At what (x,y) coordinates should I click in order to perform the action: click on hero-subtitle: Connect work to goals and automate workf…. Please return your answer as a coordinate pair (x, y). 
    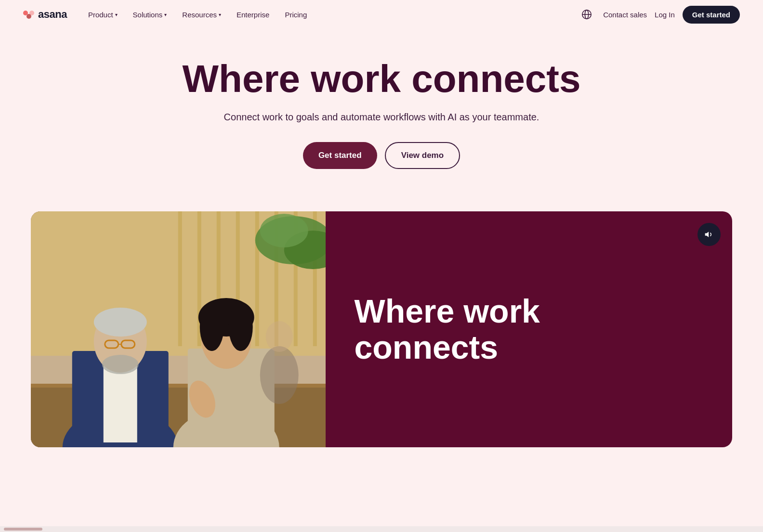
    Looking at the image, I should click on (382, 117).